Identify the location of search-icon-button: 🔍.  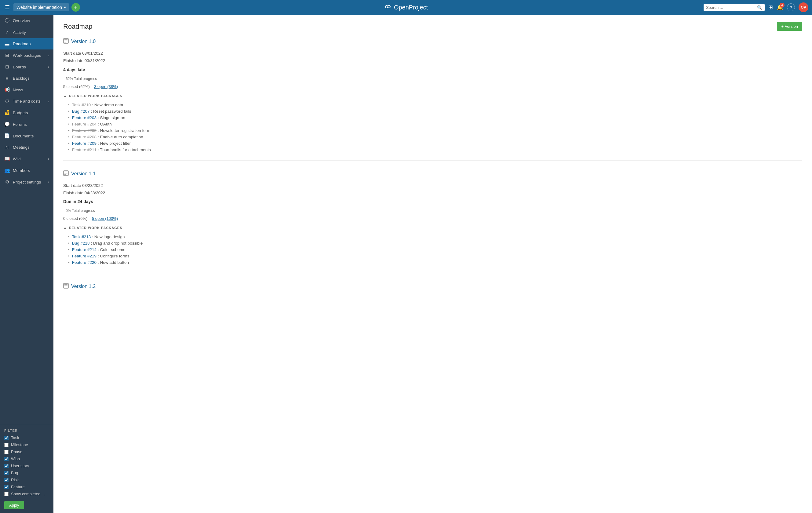
(759, 7).